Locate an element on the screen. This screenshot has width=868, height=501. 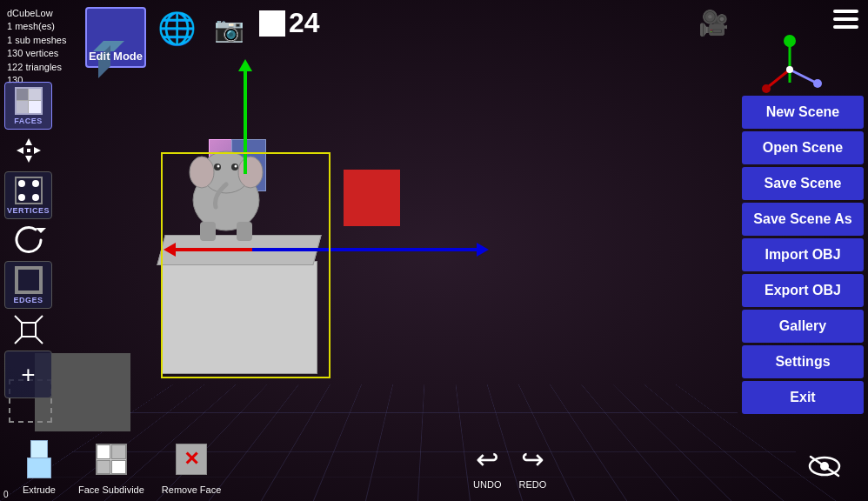
face-subdivide-shape is located at coordinates (111, 459).